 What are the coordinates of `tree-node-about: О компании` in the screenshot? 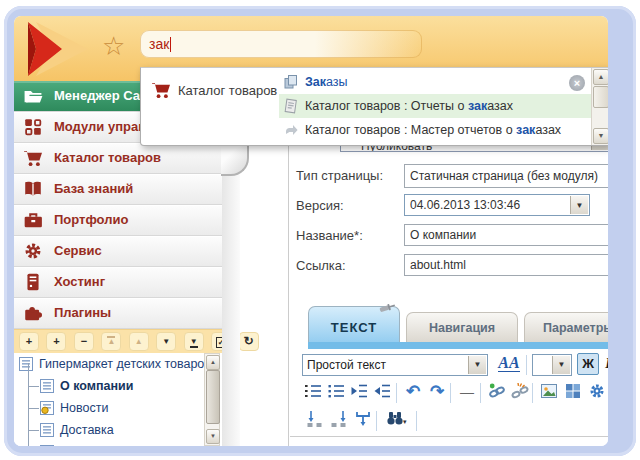 It's located at (131, 386).